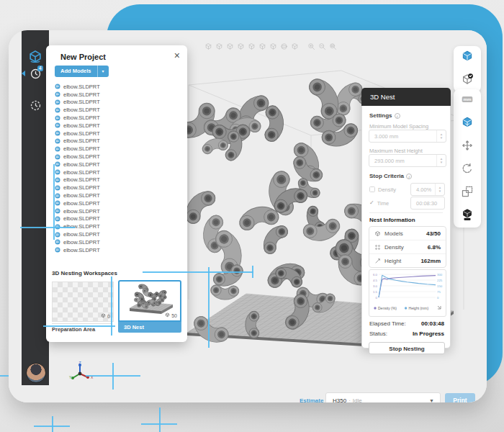 The width and height of the screenshot is (504, 432). I want to click on project-panel-title: New Project, so click(84, 57).